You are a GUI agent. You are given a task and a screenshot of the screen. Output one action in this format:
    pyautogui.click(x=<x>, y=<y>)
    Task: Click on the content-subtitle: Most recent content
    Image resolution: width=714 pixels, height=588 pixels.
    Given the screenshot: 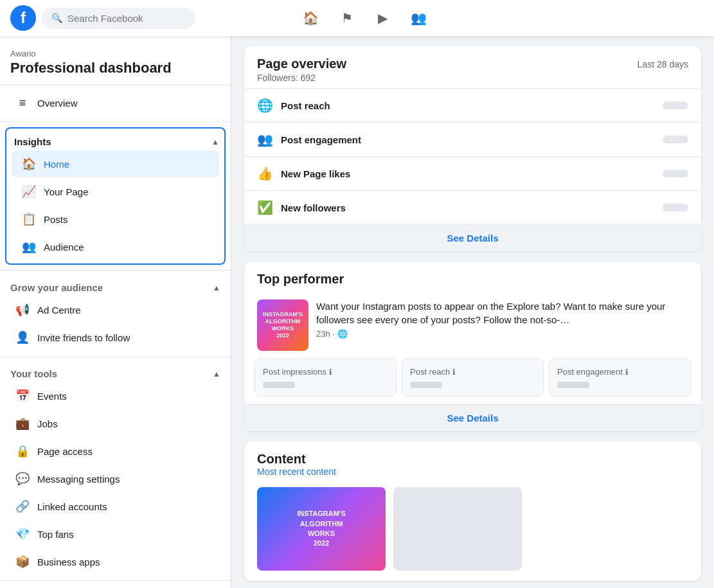 What is the action you would take?
    pyautogui.click(x=473, y=472)
    